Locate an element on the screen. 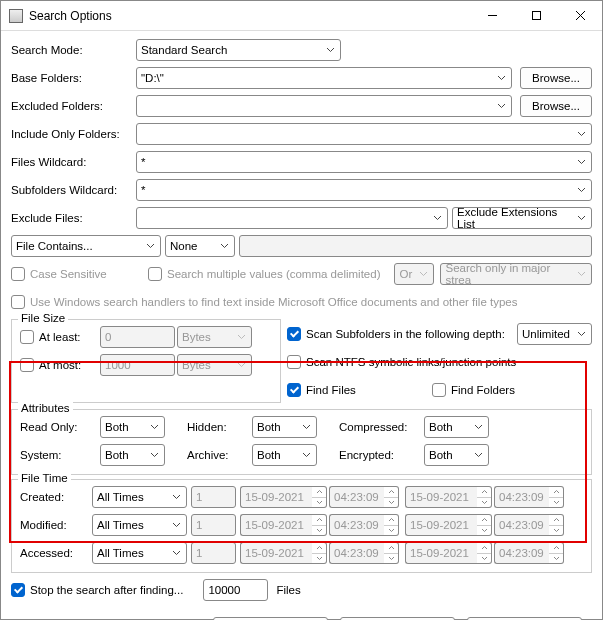 This screenshot has height=620, width=603. browse-excluded-button: Browse... is located at coordinates (556, 106).